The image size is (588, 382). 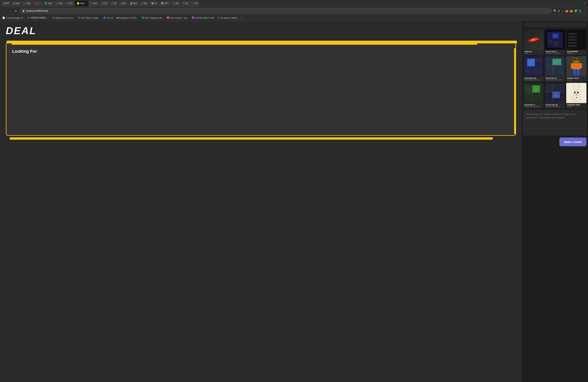 I want to click on nft-card-dotdot: dotdotdot 4646 #4646, so click(x=576, y=95).